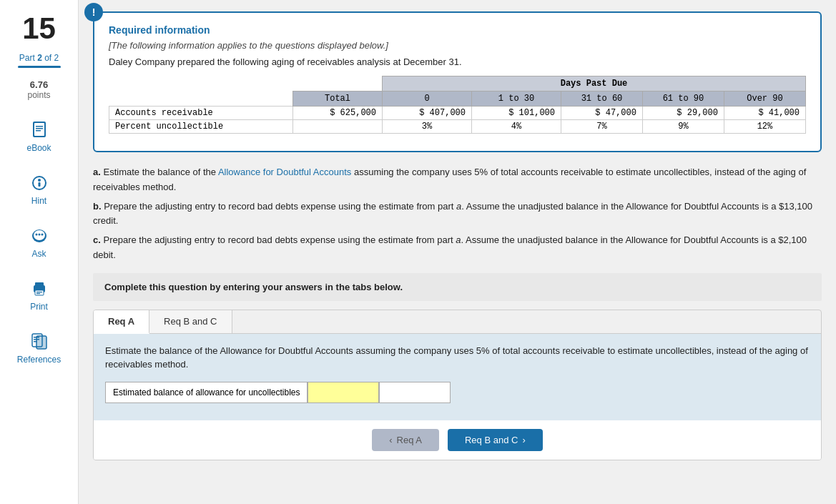 The width and height of the screenshot is (836, 504). What do you see at coordinates (601, 99) in the screenshot?
I see `col-31-60: 31 to 60` at bounding box center [601, 99].